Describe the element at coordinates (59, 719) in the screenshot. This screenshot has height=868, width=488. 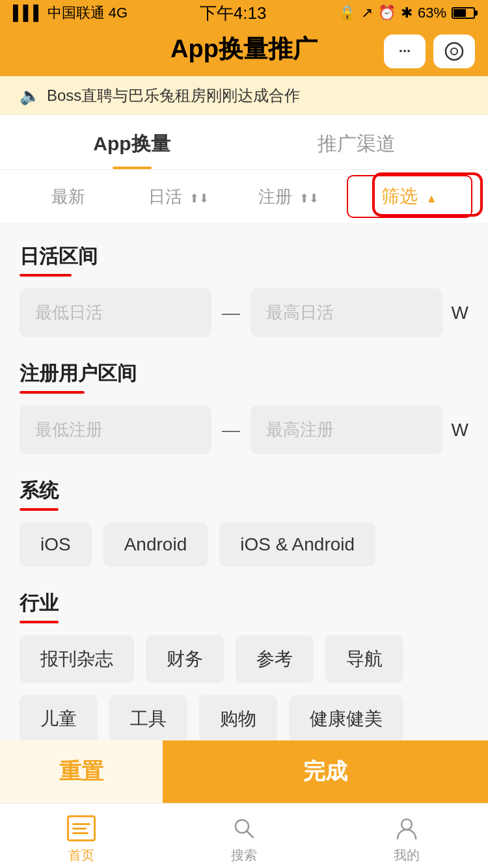
I see `tag-children: 儿童` at that location.